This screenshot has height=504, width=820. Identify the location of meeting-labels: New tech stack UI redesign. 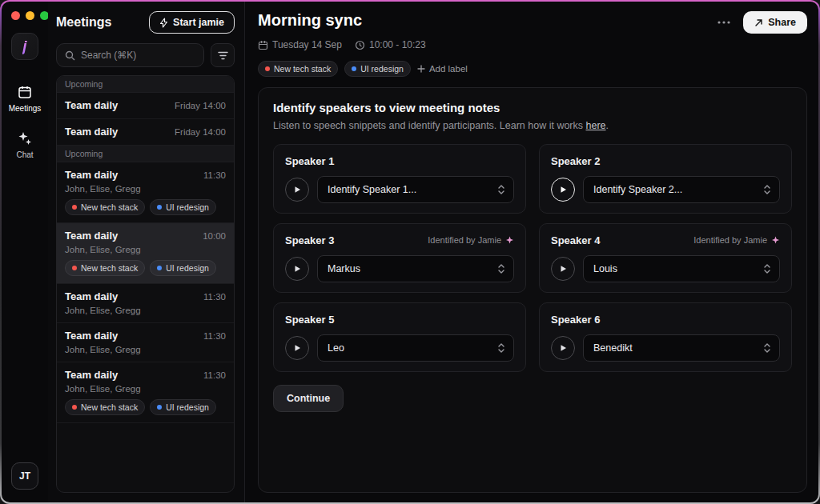
(146, 407).